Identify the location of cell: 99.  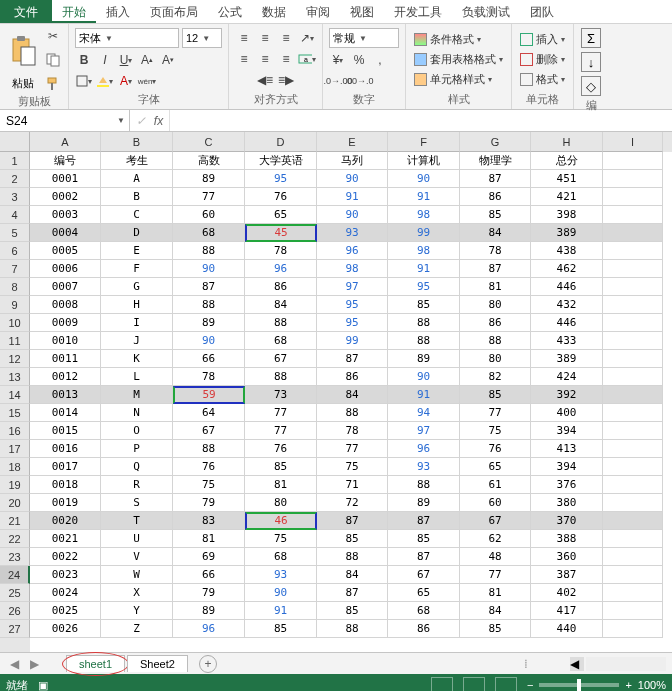
(352, 341).